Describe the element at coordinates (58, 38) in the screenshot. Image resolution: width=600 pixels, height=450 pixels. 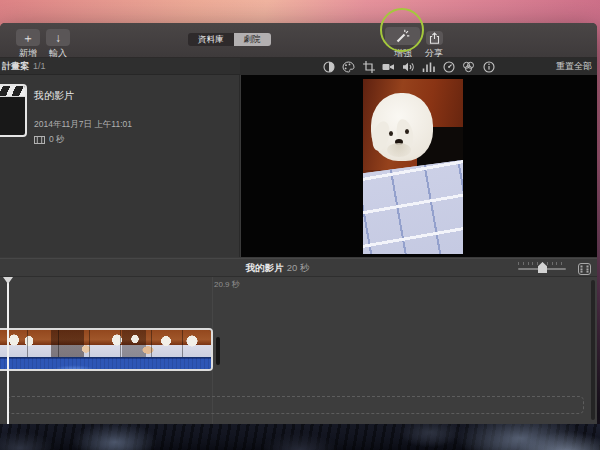
I see `download-arrow-icon: ↓` at that location.